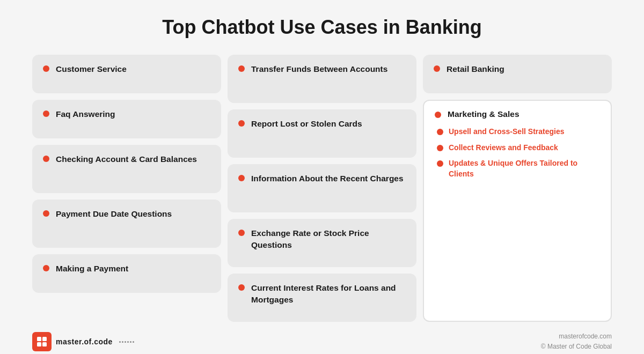 The width and height of the screenshot is (644, 354). What do you see at coordinates (576, 346) in the screenshot?
I see `footer-copyright: © Master of Code Global` at bounding box center [576, 346].